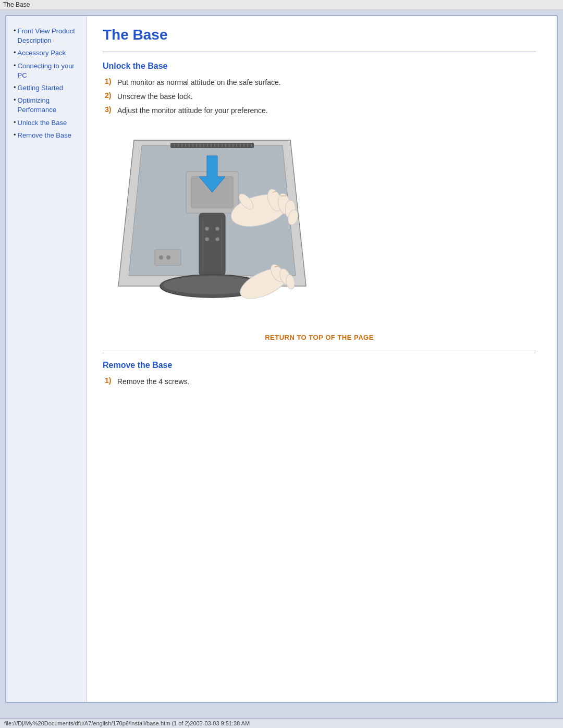  What do you see at coordinates (199, 82) in the screenshot?
I see `step-1-text: Put monitor as normal attitude on the sa…` at bounding box center [199, 82].